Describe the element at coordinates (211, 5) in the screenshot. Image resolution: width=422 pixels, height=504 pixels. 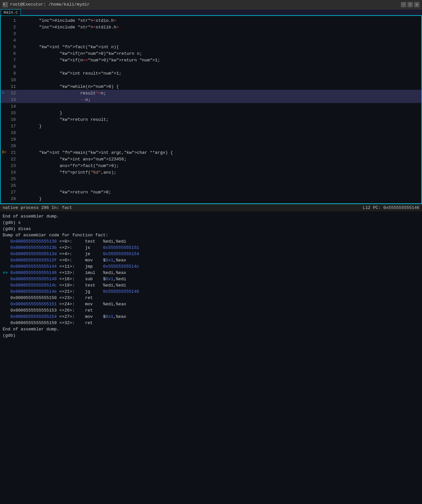
I see `title-bar: ▪ root@Executor: /home/kali/mydir ─ □ ✕` at that location.